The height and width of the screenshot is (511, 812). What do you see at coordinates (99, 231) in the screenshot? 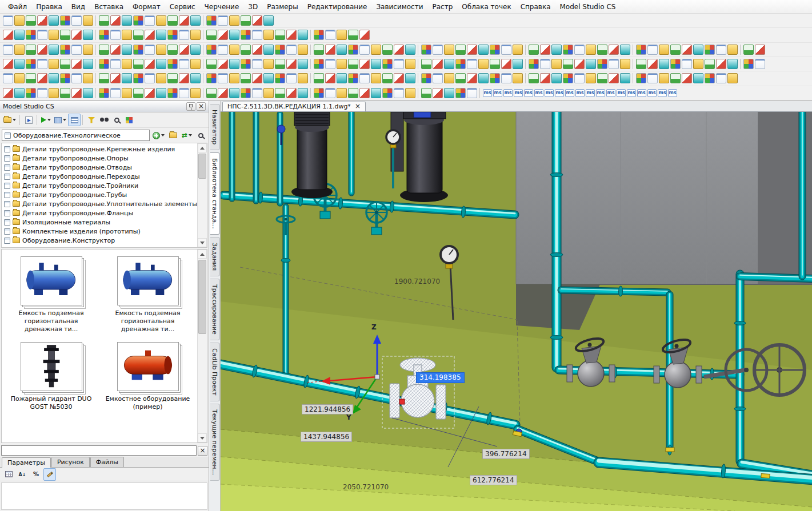
I see `tree-item: Комплектные изделия (прототипы)` at bounding box center [99, 231].